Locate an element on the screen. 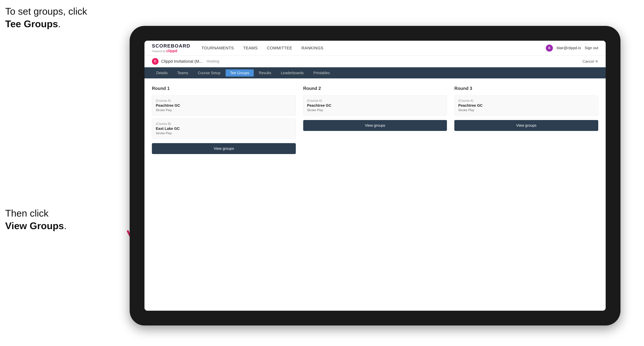 This screenshot has height=346, width=644. rounds-grid: Round 1 (Course A) Peachtree GC Stroke P… is located at coordinates (375, 120).